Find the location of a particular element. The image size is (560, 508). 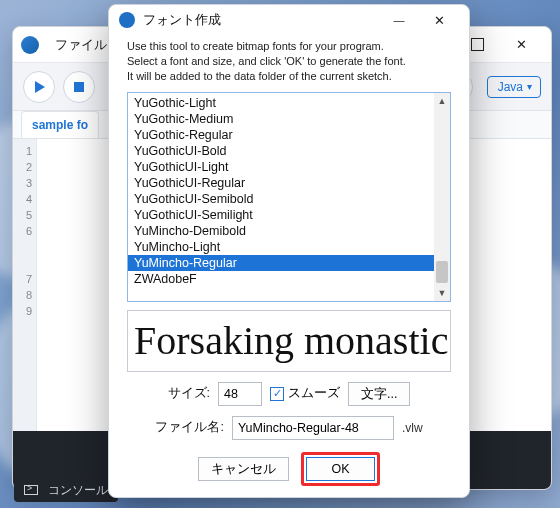

checkbox-check-icon: ✓ is located at coordinates (277, 394).